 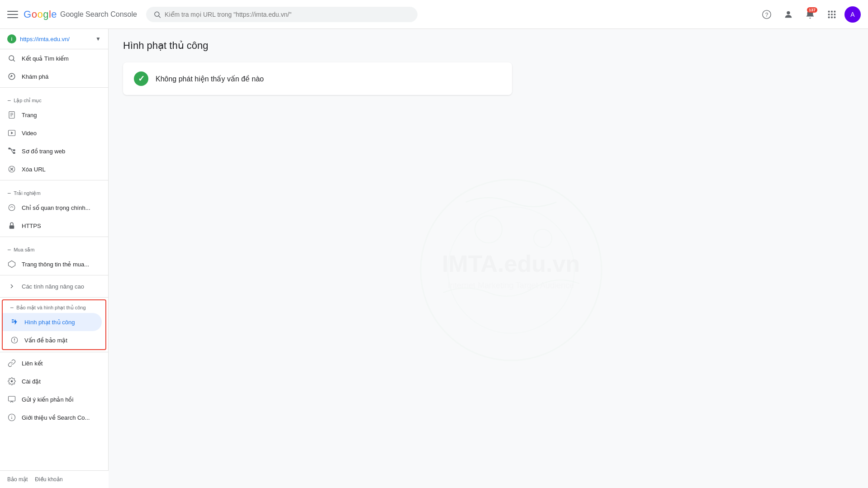 What do you see at coordinates (54, 190) in the screenshot?
I see `section-label-trai-nghiem: Trải nghiệm` at bounding box center [54, 190].